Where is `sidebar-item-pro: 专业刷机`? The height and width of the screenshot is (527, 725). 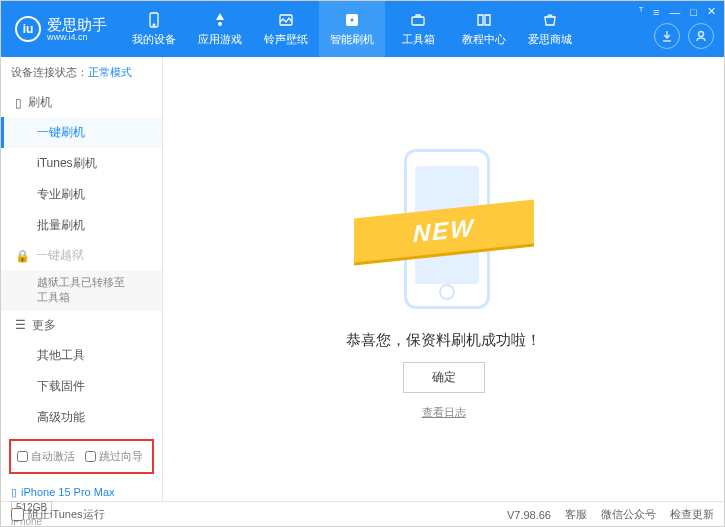
sidebar-item-pro: 专业刷机 is located at coordinates (82, 194).